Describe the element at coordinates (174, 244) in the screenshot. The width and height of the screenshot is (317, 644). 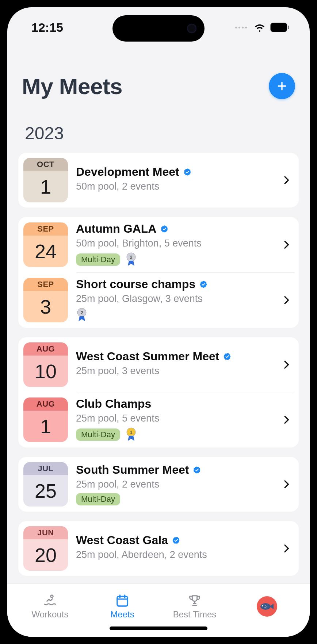
I see `meet-subtitle: 50m pool, Brighton, 5 events` at that location.